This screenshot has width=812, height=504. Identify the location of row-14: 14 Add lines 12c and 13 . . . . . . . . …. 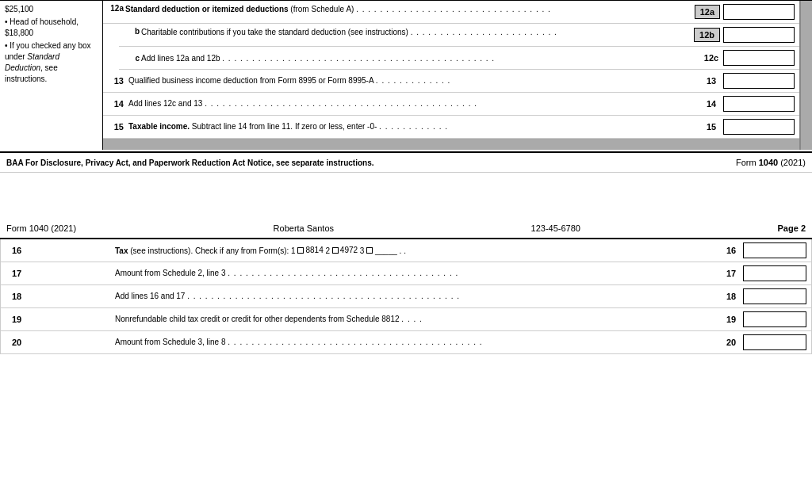
(451, 105).